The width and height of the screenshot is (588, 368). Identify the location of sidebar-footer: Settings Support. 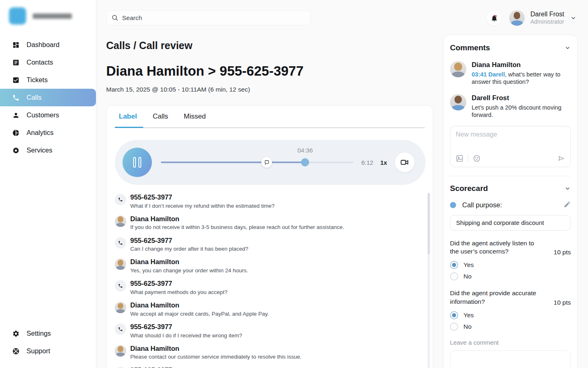
(48, 342).